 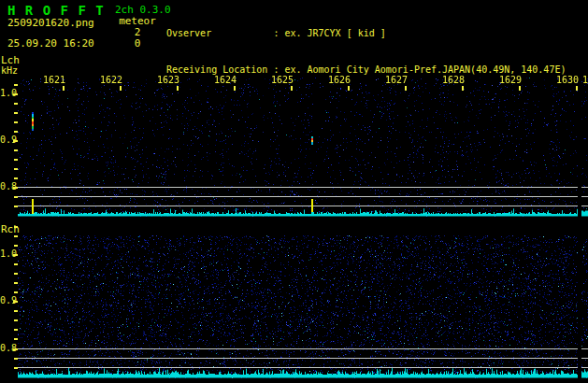 I want to click on khz-unit-label: kHz, so click(x=9, y=71).